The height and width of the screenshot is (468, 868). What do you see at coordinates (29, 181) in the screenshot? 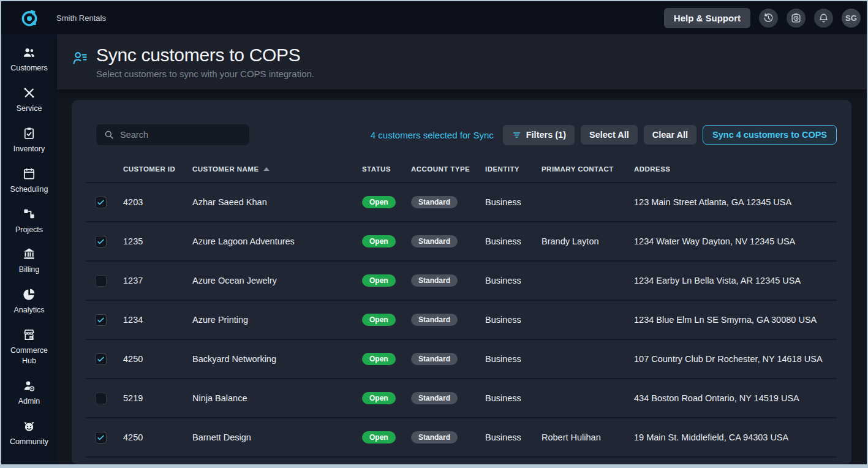
I see `sidebar-item-scheduling: Scheduling` at bounding box center [29, 181].